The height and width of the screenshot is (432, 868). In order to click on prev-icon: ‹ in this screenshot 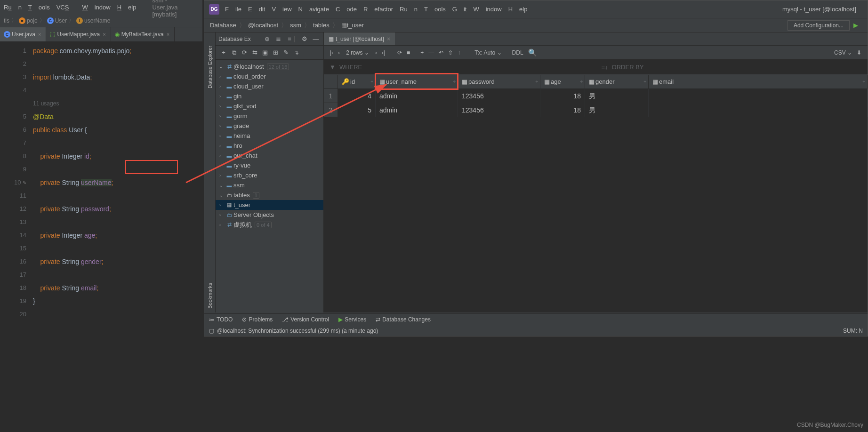, I will do `click(339, 53)`.